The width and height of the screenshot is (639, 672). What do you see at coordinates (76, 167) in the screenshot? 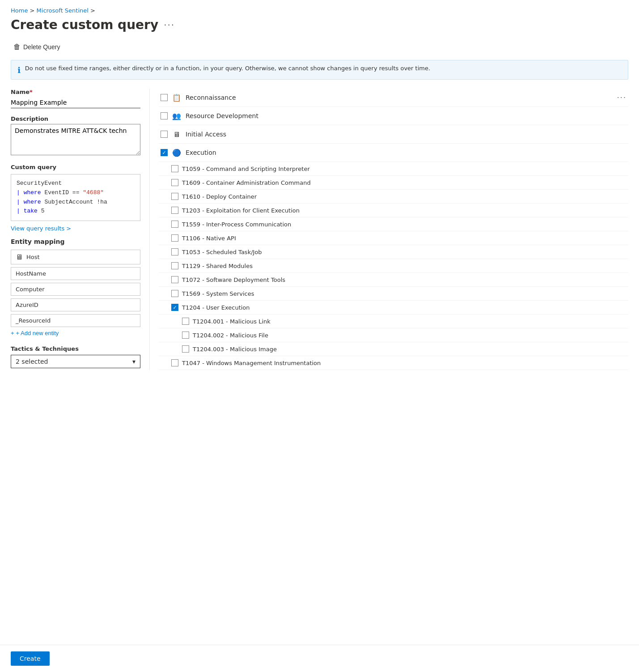
I see `custom-query-label: Custom query` at bounding box center [76, 167].